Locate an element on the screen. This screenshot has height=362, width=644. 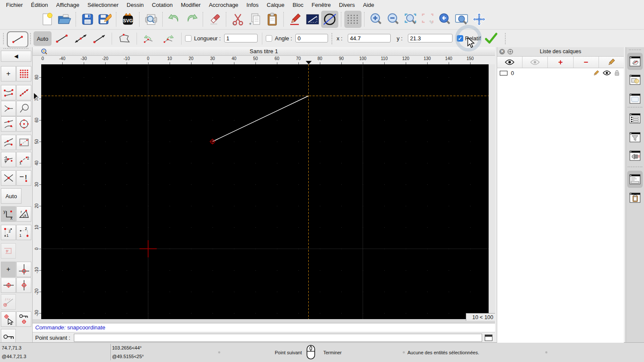
menu-item: Édition is located at coordinates (39, 5).